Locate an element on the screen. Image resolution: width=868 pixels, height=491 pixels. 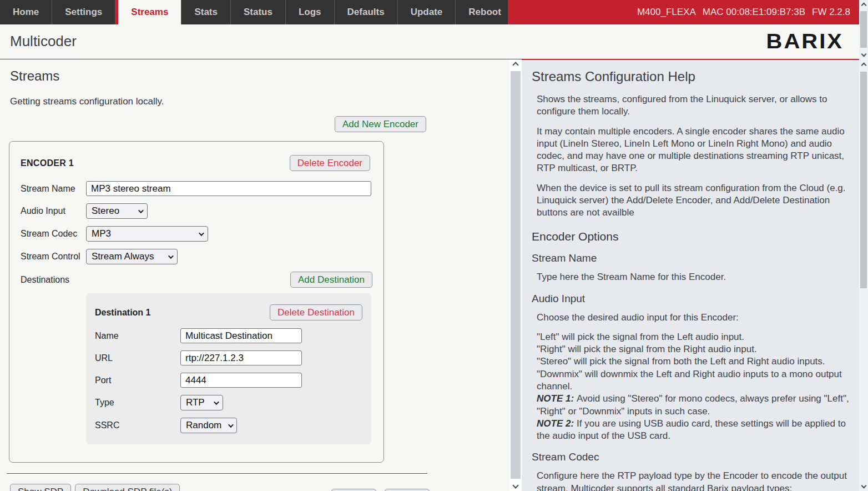
help-paragraph: Shows the streams, configured from the L… is located at coordinates (692, 106).